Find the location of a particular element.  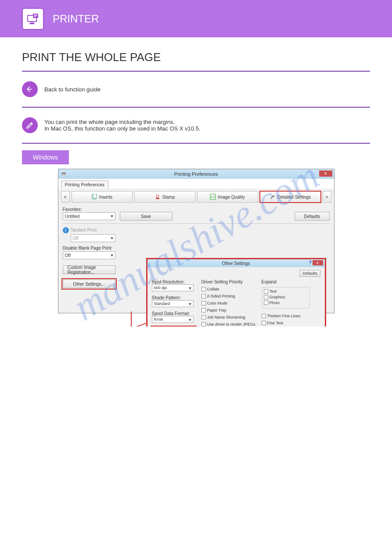

dialog-body: Favorites: Untitled Save Defaults iTande… is located at coordinates (196, 259).